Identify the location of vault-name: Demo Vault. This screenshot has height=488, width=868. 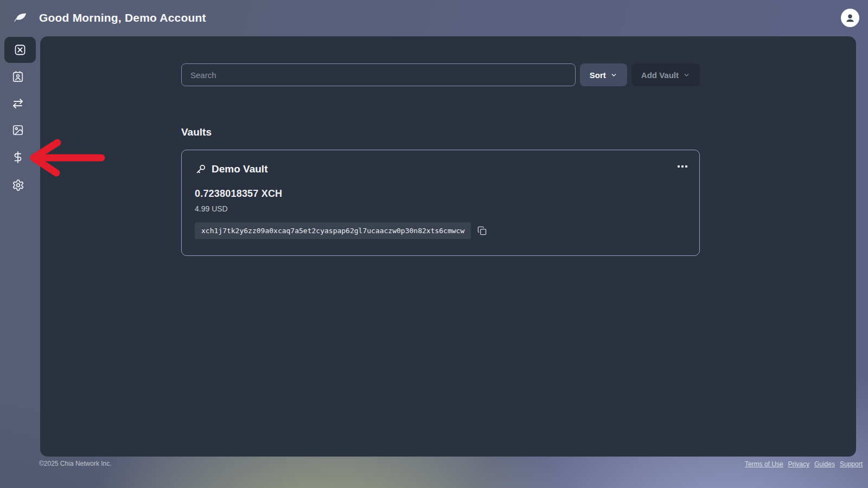
(240, 169).